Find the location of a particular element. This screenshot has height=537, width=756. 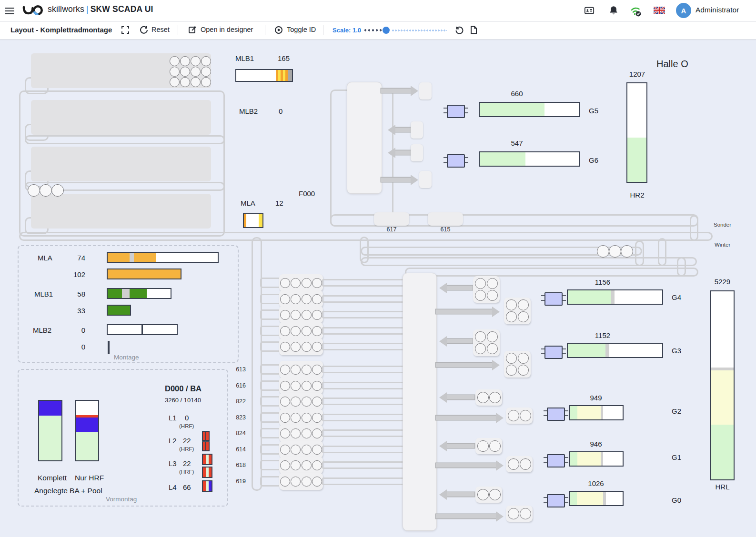

l2-indicator is located at coordinates (206, 436).